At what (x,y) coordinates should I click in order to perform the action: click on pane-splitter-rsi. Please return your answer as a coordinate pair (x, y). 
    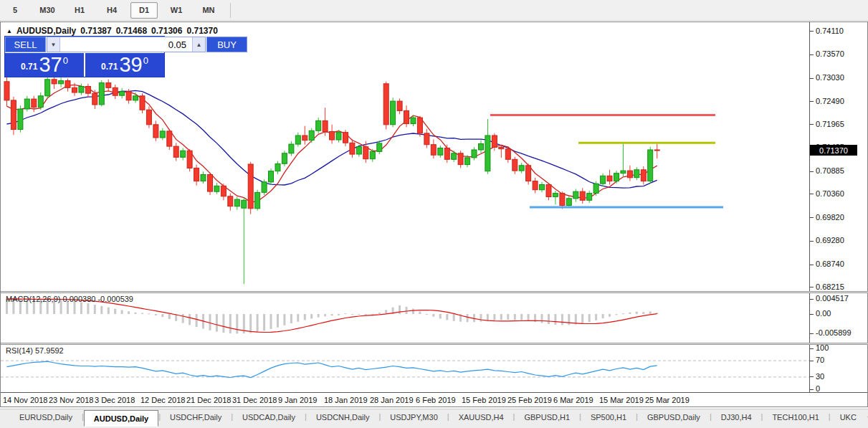
    Looking at the image, I should click on (434, 344).